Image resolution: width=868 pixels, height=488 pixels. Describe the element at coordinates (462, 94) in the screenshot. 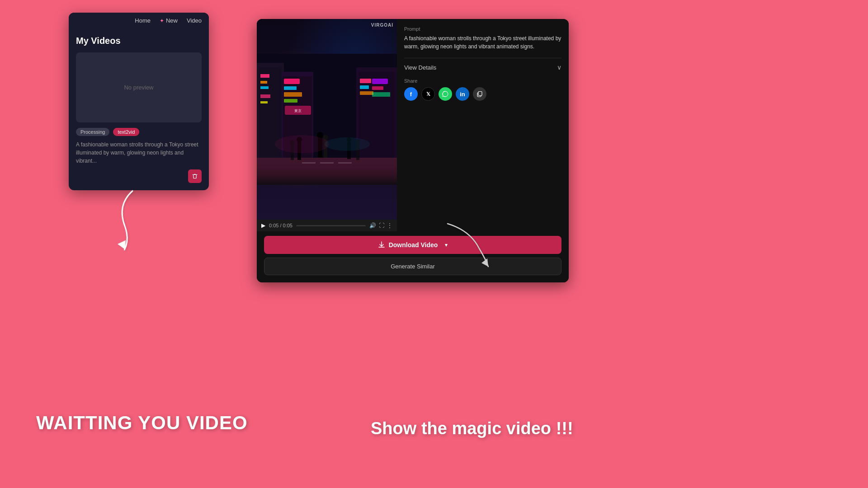

I see `share-linkedin-button: in` at that location.